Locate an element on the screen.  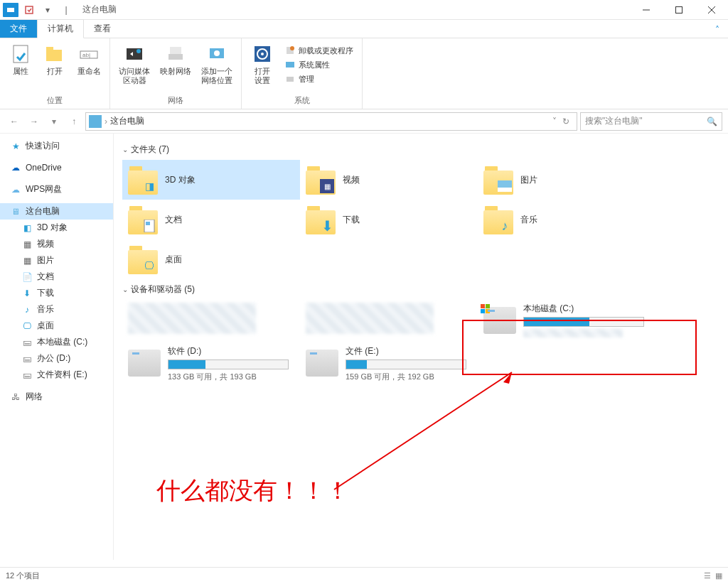
add-location-icon is located at coordinates (217, 54).